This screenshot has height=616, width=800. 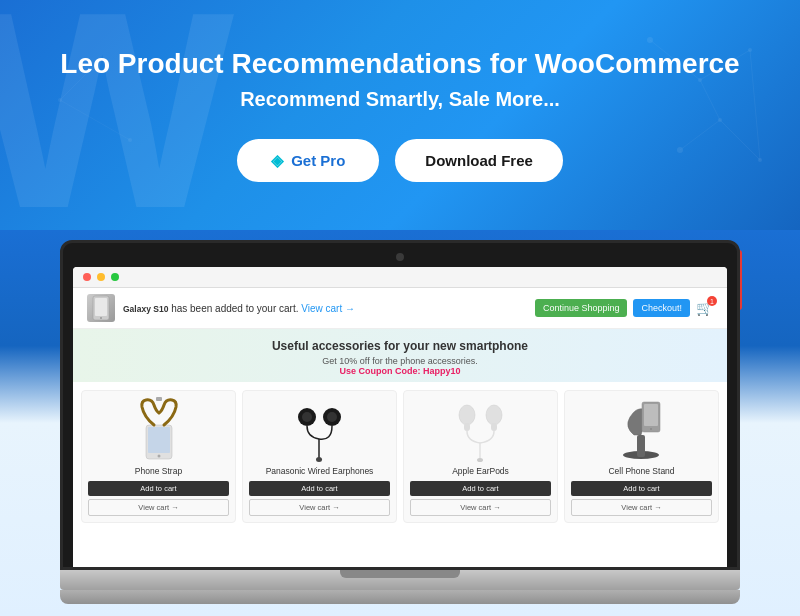 What do you see at coordinates (400, 356) in the screenshot?
I see `recommendation-header: Useful accessories for your new smartpho…` at bounding box center [400, 356].